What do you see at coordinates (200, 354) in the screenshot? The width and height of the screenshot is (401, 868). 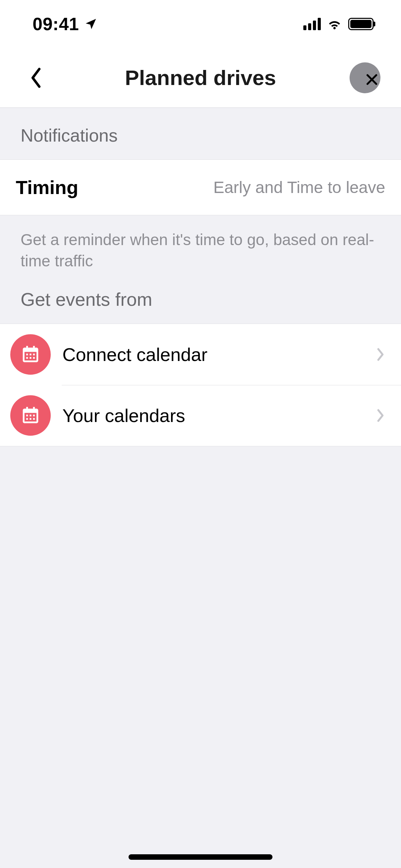 I see `connect-calendar-row: Connect calendar` at bounding box center [200, 354].